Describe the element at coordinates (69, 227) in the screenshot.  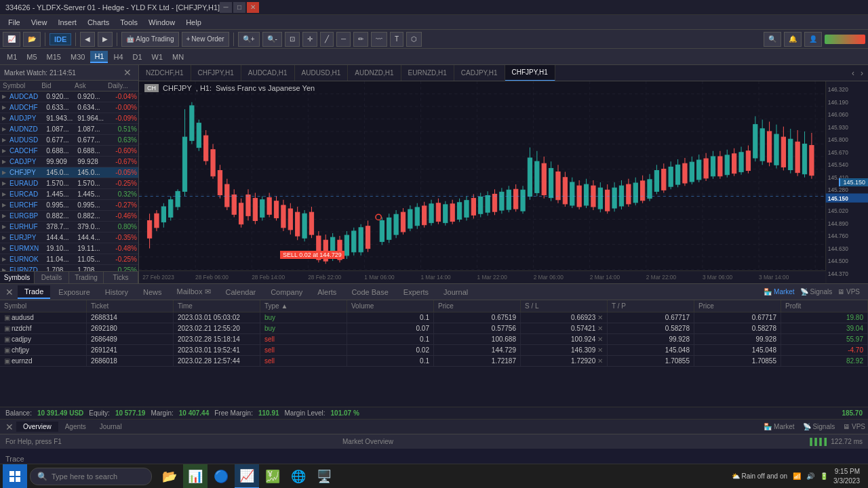
I see `market-watch-row: ▶ EURHUF 378.7... 379.0... 0.80%` at that location.